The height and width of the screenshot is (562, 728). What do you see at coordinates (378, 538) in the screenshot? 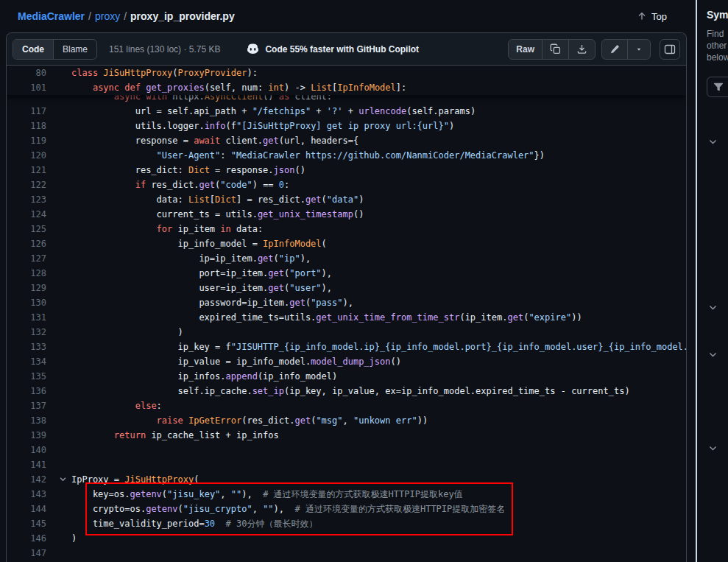
I see `code-text: )` at bounding box center [378, 538].